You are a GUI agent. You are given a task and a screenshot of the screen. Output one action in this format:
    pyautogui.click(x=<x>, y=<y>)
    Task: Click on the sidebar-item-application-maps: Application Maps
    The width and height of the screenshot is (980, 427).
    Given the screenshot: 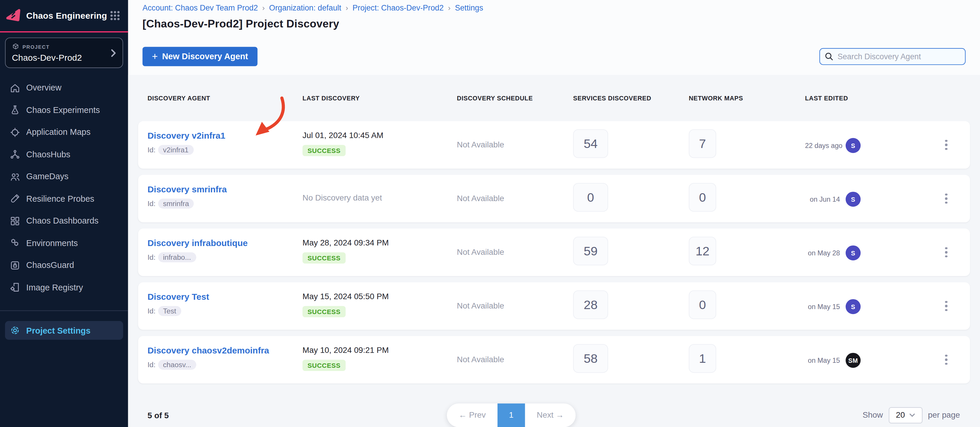 What is the action you would take?
    pyautogui.click(x=64, y=132)
    